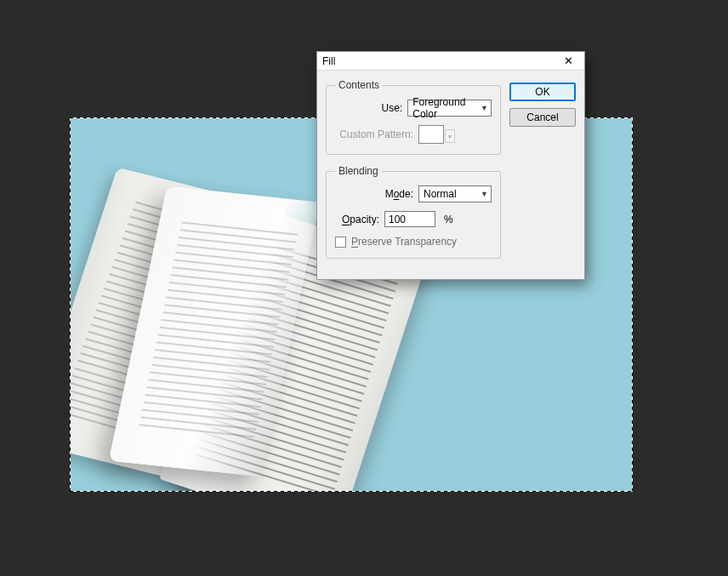 Image resolution: width=728 pixels, height=576 pixels. What do you see at coordinates (446, 108) in the screenshot?
I see `use-select-value: Foreground Color` at bounding box center [446, 108].